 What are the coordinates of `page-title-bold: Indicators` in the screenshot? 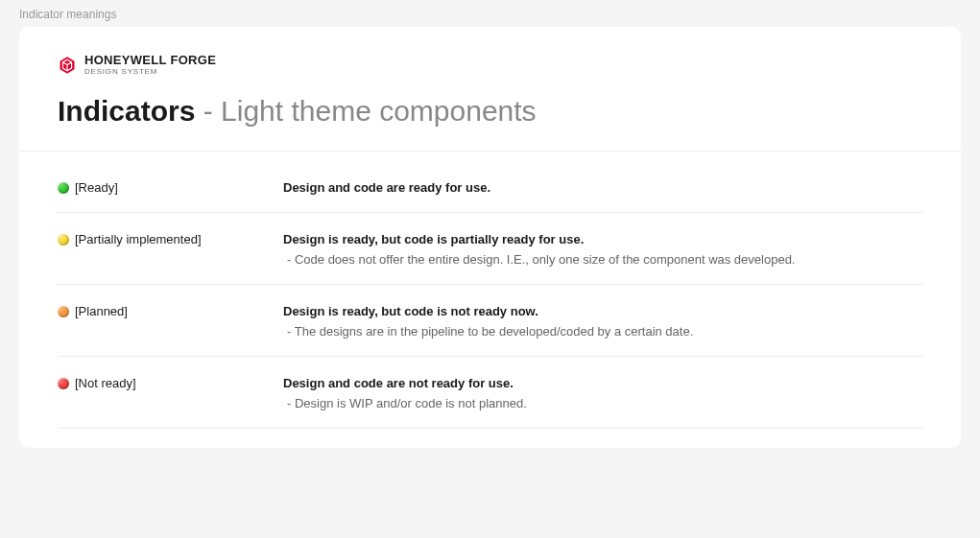 It's located at (127, 111).